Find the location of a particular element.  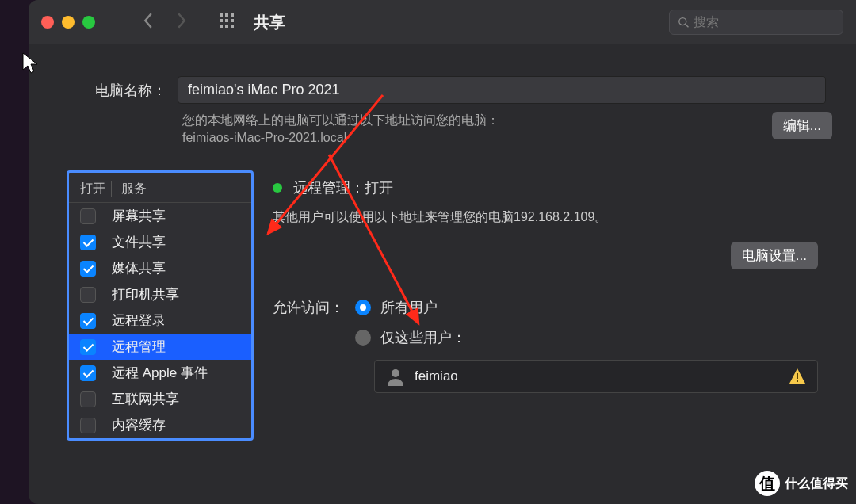

service-label: 媒体共享 is located at coordinates (139, 268).